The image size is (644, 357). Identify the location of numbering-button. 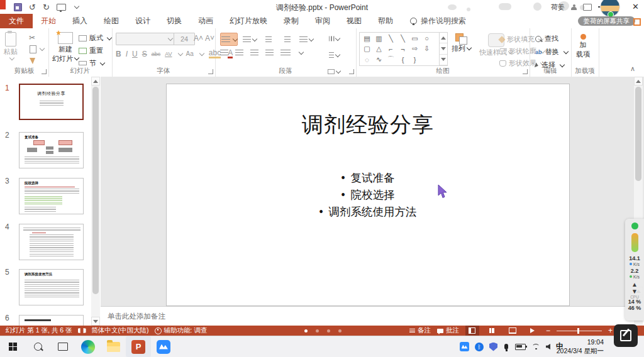
(250, 39).